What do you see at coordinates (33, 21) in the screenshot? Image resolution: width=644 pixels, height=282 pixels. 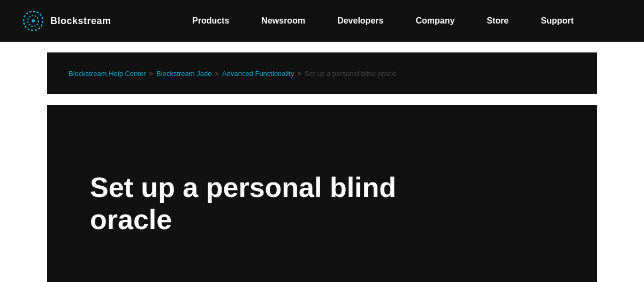 I see `blockstream-logo-icon` at bounding box center [33, 21].